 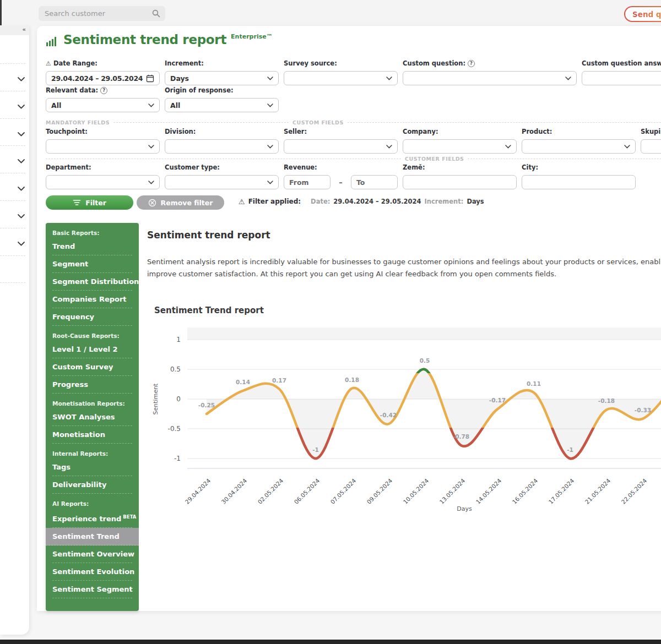 What do you see at coordinates (377, 201) in the screenshot?
I see `applied-date-value: 29.04.2024 – 29.05.2024` at bounding box center [377, 201].